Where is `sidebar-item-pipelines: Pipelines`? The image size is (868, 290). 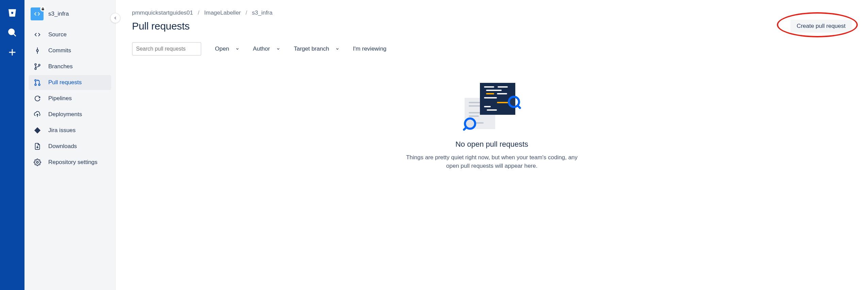
sidebar-item-pipelines: Pipelines is located at coordinates (70, 98).